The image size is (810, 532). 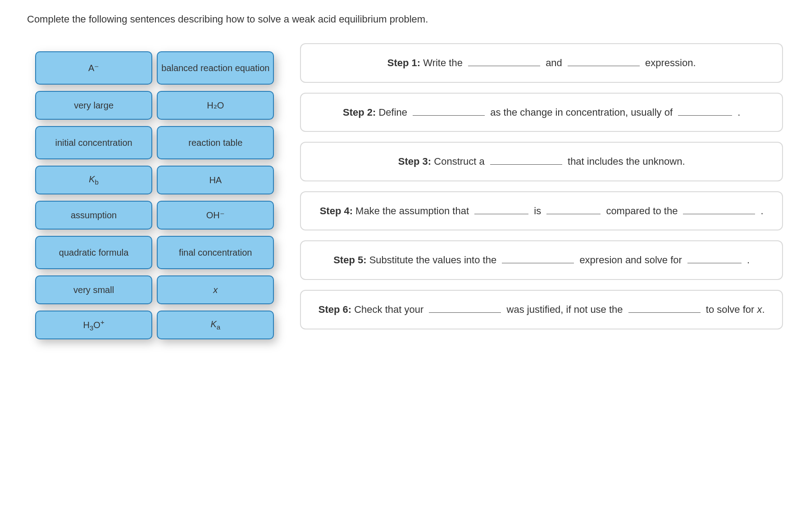 What do you see at coordinates (737, 113) in the screenshot?
I see `step-2-text-3: .` at bounding box center [737, 113].